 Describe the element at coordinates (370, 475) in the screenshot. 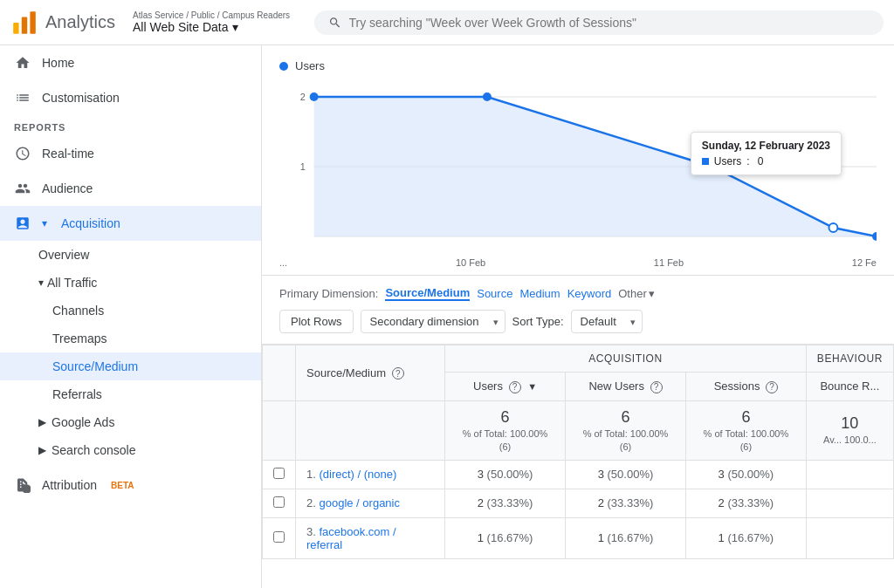

I see `row-source-0: 1. (direct) / (none)` at that location.